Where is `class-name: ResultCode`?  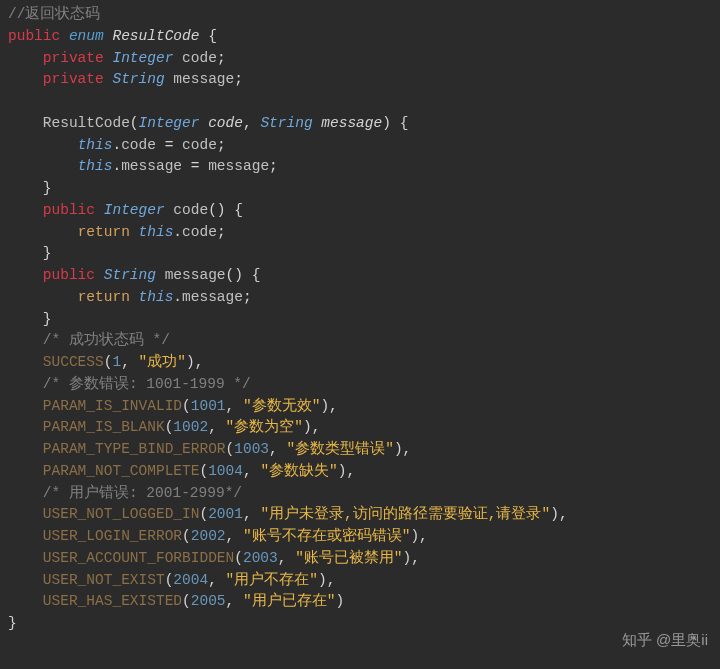
class-name: ResultCode is located at coordinates (156, 36).